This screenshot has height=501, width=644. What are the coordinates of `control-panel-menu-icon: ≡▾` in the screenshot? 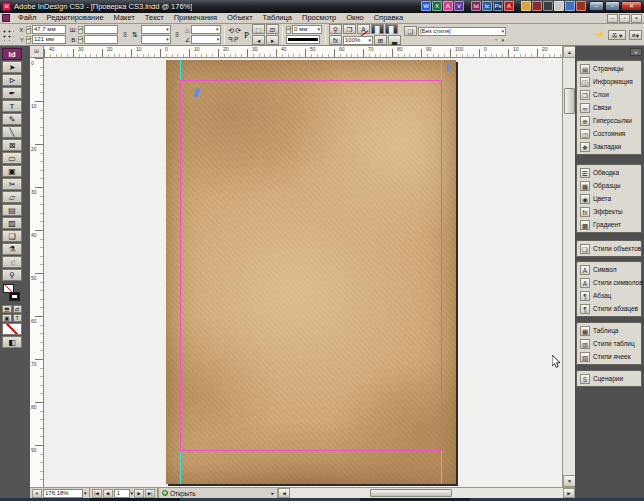 It's located at (636, 35).